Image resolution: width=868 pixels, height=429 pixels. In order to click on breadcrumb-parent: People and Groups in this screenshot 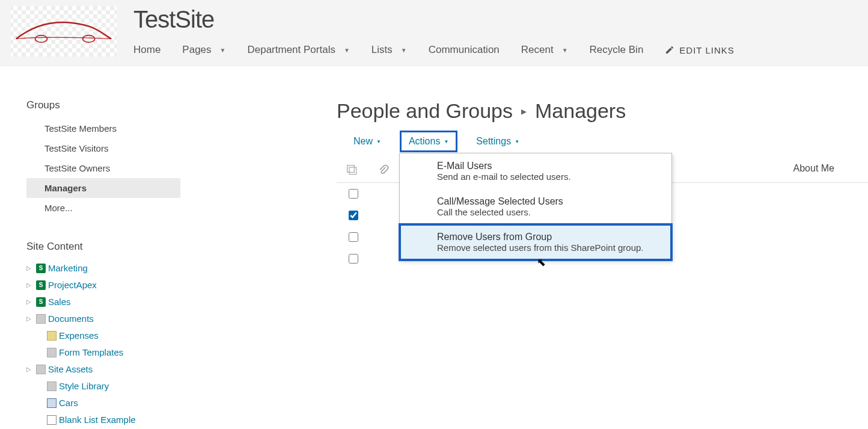, I will do `click(424, 111)`.